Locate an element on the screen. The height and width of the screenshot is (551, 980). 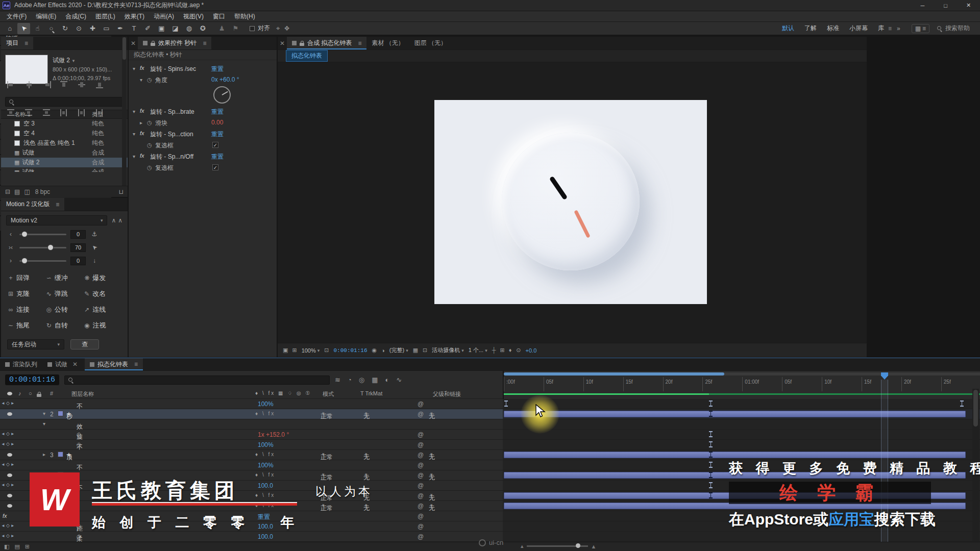
channel-icon: ◑ is located at coordinates (383, 350).